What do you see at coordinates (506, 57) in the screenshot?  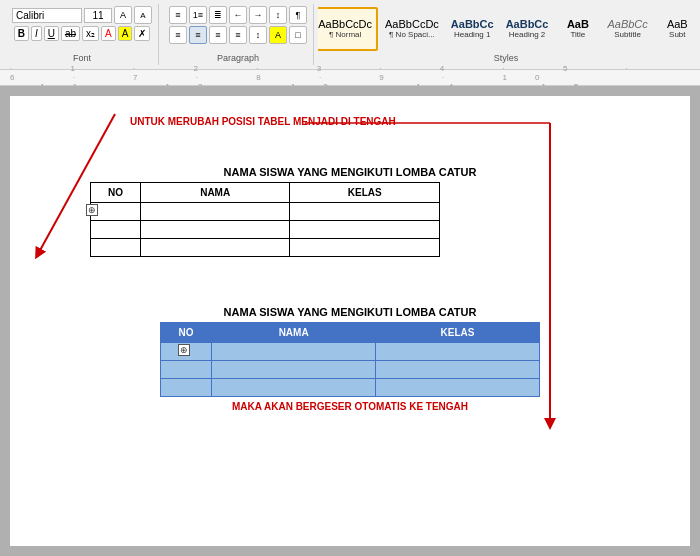 I see `styles-label: Styles` at bounding box center [506, 57].